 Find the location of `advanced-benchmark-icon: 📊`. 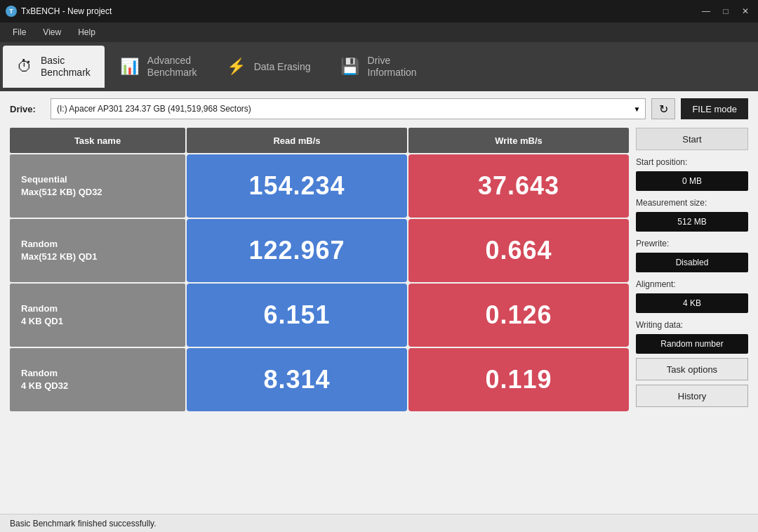

advanced-benchmark-icon: 📊 is located at coordinates (129, 67).